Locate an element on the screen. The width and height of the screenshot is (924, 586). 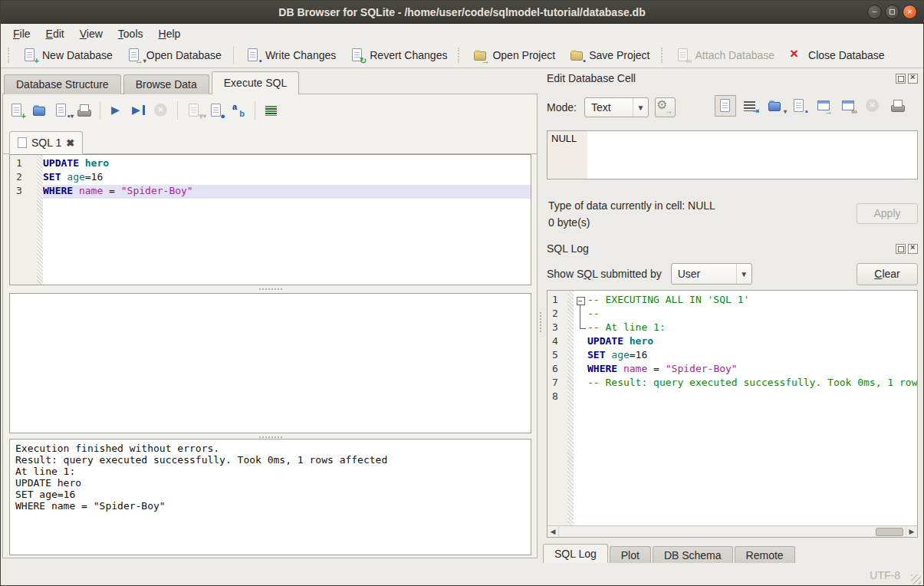
new-database-button: +New Database is located at coordinates (67, 55).